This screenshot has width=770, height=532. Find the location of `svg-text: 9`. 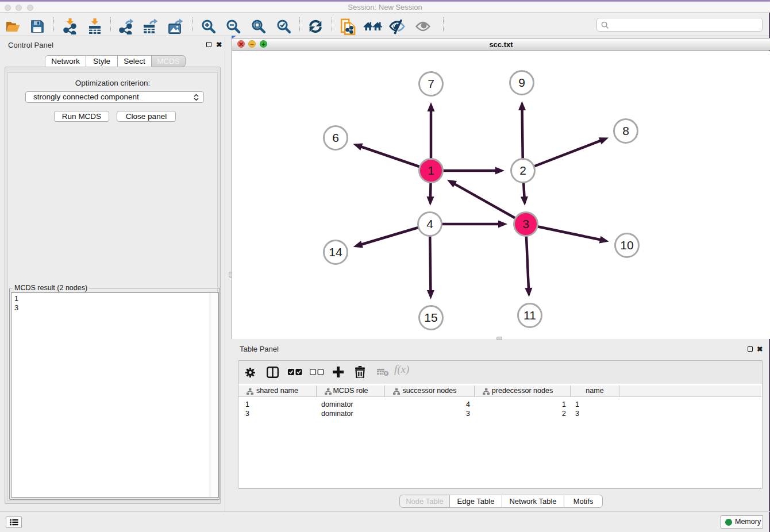

svg-text: 9 is located at coordinates (522, 83).